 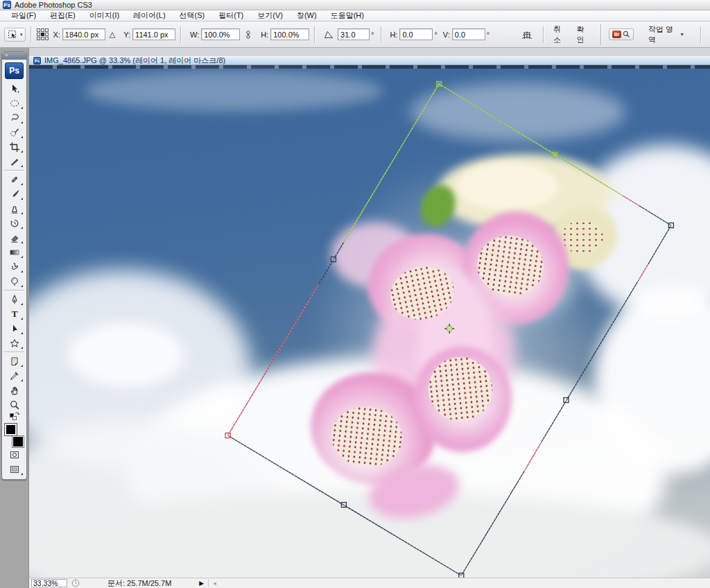 I want to click on foreground-color-swatch, so click(x=11, y=430).